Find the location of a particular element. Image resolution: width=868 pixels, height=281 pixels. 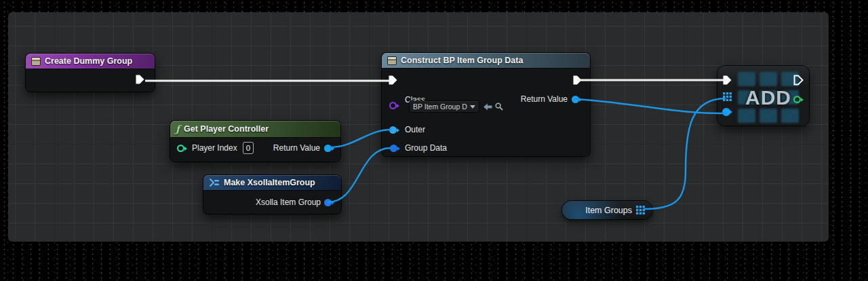

item-groups-label: Item Groups is located at coordinates (609, 210).